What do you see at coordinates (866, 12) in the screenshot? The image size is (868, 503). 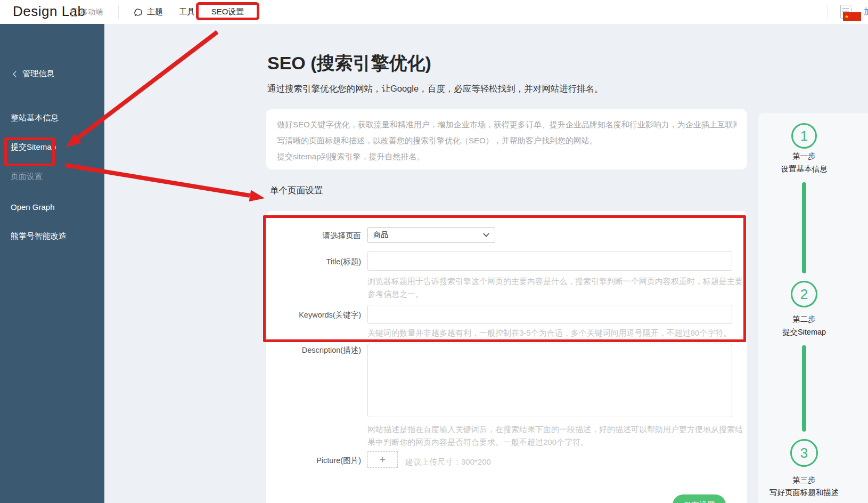 I see `language-label-partial: 加` at bounding box center [866, 12].